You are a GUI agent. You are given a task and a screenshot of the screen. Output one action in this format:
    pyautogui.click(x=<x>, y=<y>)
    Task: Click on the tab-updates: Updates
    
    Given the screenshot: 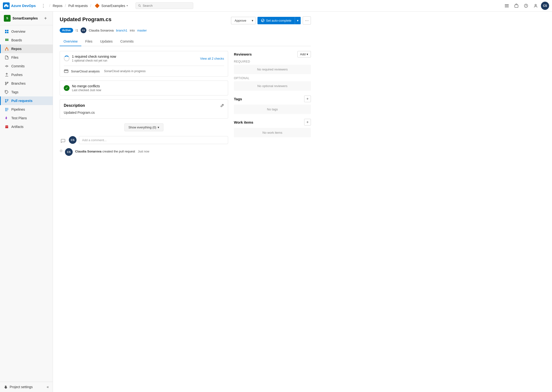 What is the action you would take?
    pyautogui.click(x=106, y=42)
    